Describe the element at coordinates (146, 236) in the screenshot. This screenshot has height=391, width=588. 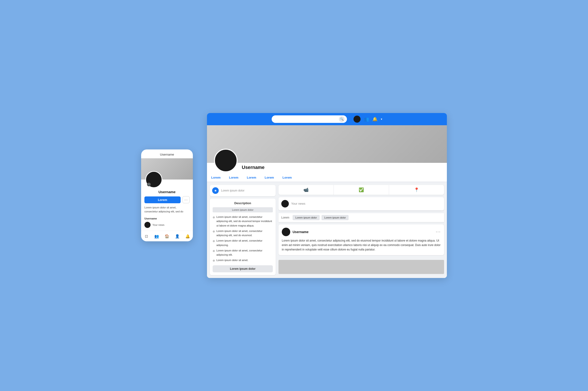
I see `phone-nav-home-icon: ⊡` at that location.